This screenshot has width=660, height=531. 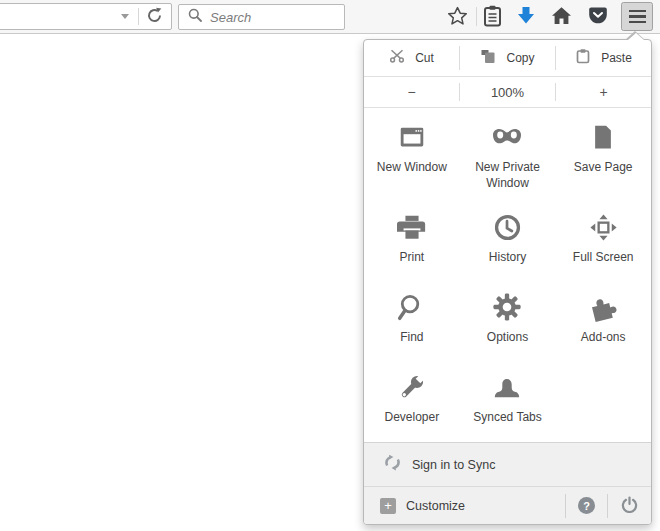 I want to click on home-button, so click(x=562, y=17).